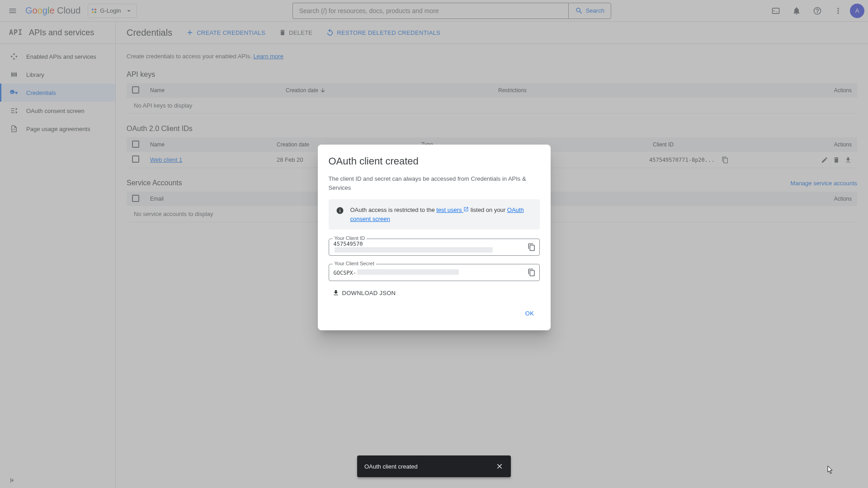 Image resolution: width=868 pixels, height=488 pixels. Describe the element at coordinates (500, 466) in the screenshot. I see `close-icon` at that location.